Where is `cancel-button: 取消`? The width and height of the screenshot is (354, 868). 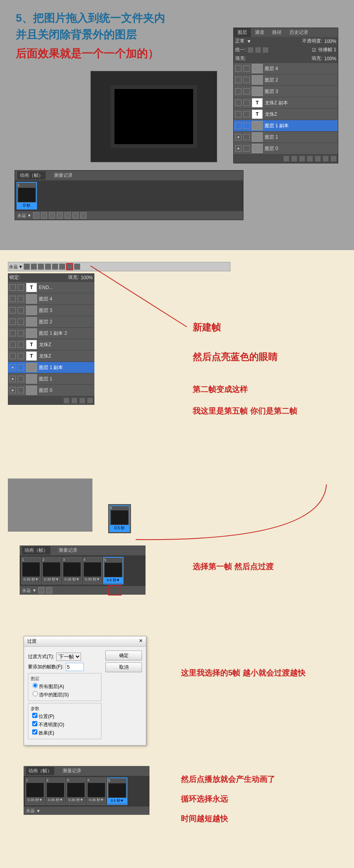
cancel-button: 取消 is located at coordinates (124, 667).